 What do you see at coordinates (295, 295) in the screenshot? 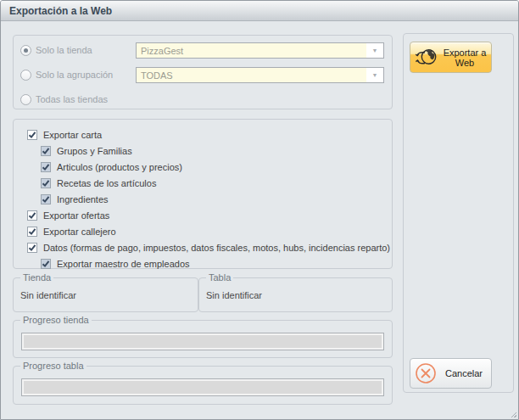
I see `tabla-status-group: Tabla Sin identificar` at bounding box center [295, 295].